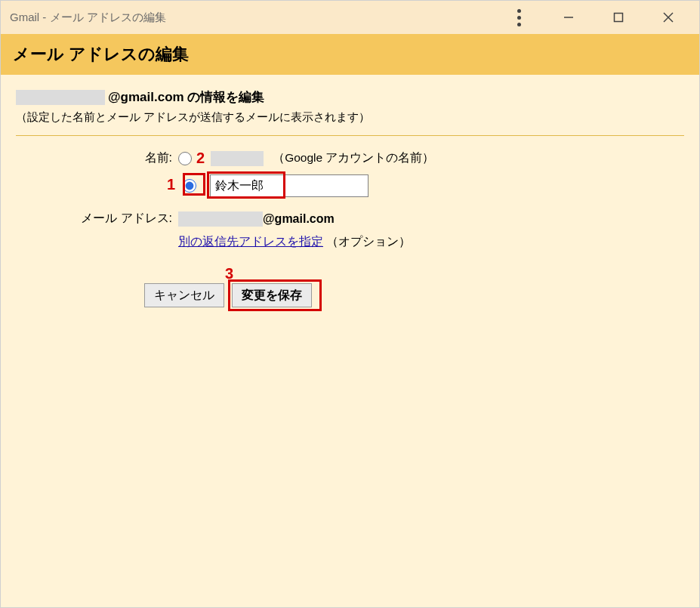  Describe the element at coordinates (350, 54) in the screenshot. I see `page-title: メール アドレスの編集` at that location.